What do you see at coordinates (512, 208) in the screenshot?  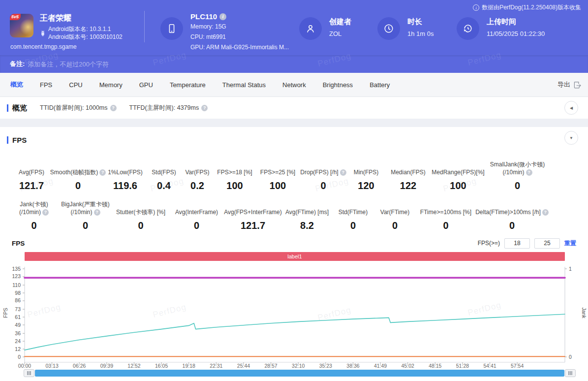 I see `stat-label: Delta(FTime)>100ms [/h]` at bounding box center [512, 208].